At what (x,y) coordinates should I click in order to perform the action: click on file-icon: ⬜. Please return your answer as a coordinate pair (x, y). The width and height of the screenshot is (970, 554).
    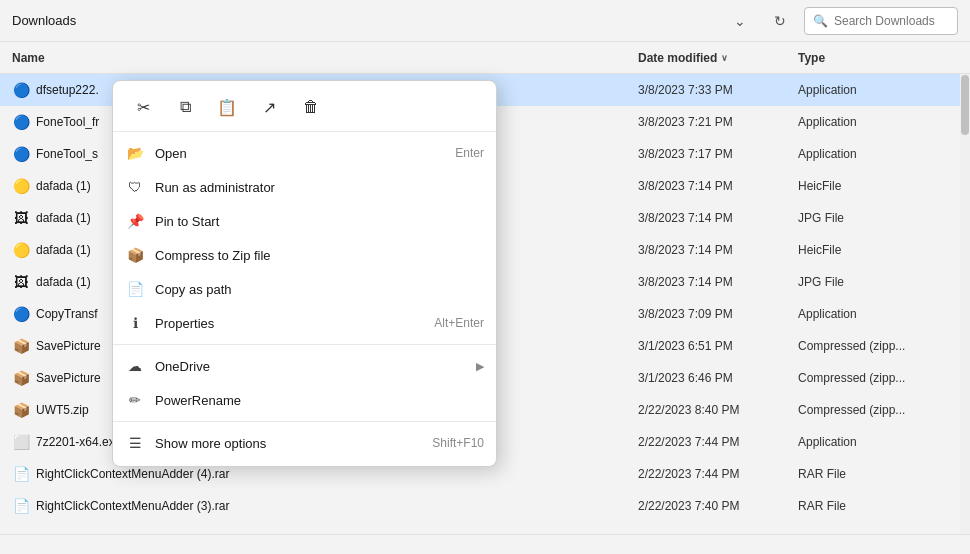
    Looking at the image, I should click on (21, 442).